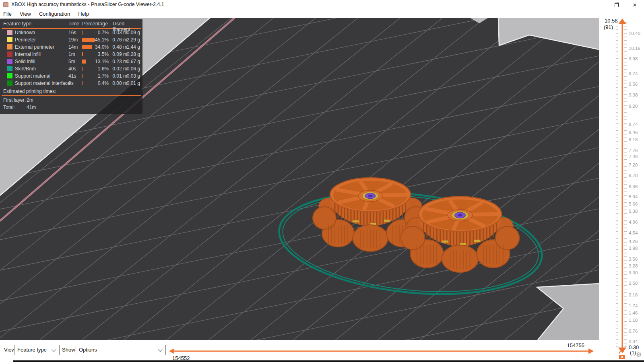 This screenshot has width=644, height=362. I want to click on menu-file: File, so click(8, 14).